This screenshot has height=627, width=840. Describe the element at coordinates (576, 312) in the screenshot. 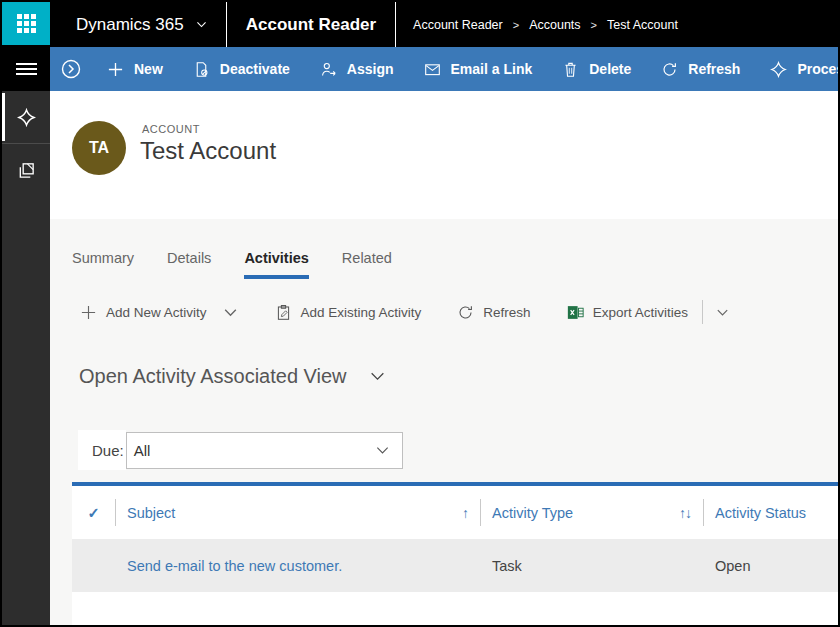

I see `excel-icon` at that location.